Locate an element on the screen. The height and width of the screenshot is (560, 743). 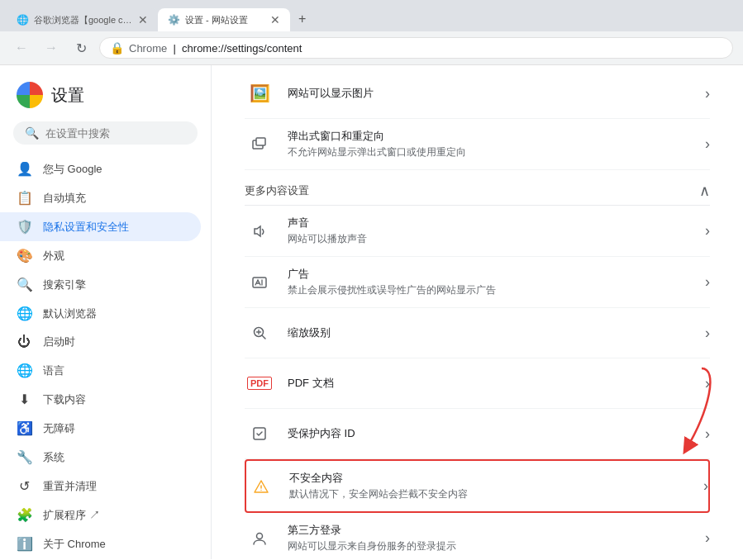
autofill-icon: 📋 is located at coordinates (24, 198).